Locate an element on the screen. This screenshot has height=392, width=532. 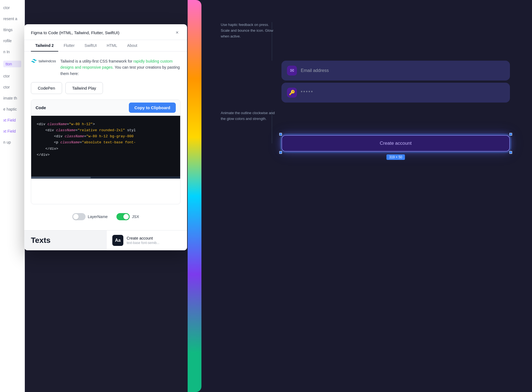
code-toolbar: Code Copy to Clipboard is located at coordinates (106, 108).